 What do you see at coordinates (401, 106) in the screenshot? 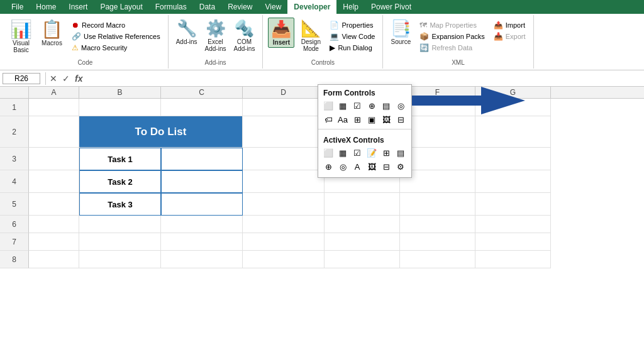
I see `fc-radio-icon: ◎` at bounding box center [401, 106].